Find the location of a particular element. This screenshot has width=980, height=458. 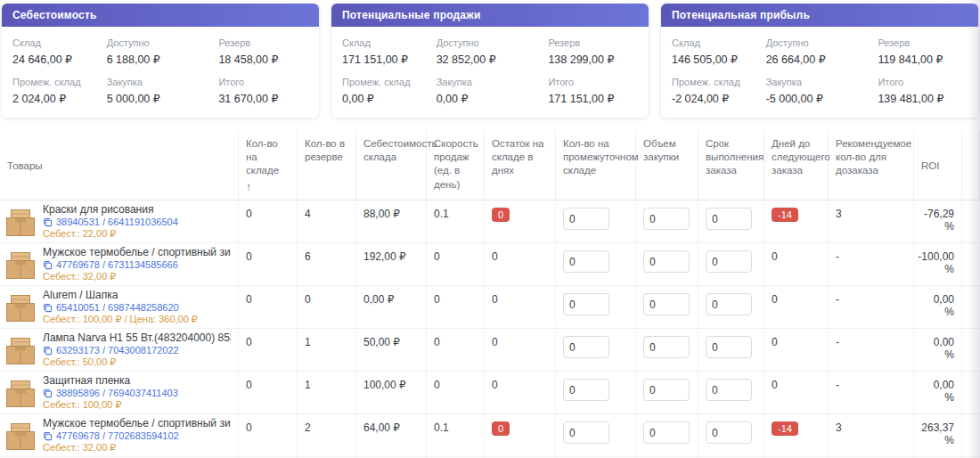

stat: Закупка0,00 ₽ is located at coordinates (493, 91).